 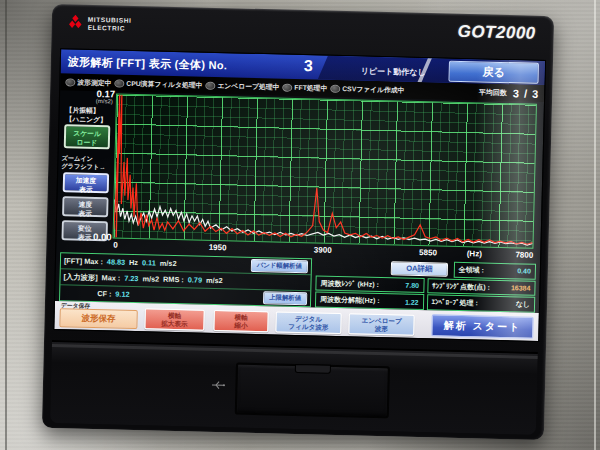 What do you see at coordinates (280, 266) in the screenshot?
I see `band-analysis-button: バンド幅解析値` at bounding box center [280, 266].